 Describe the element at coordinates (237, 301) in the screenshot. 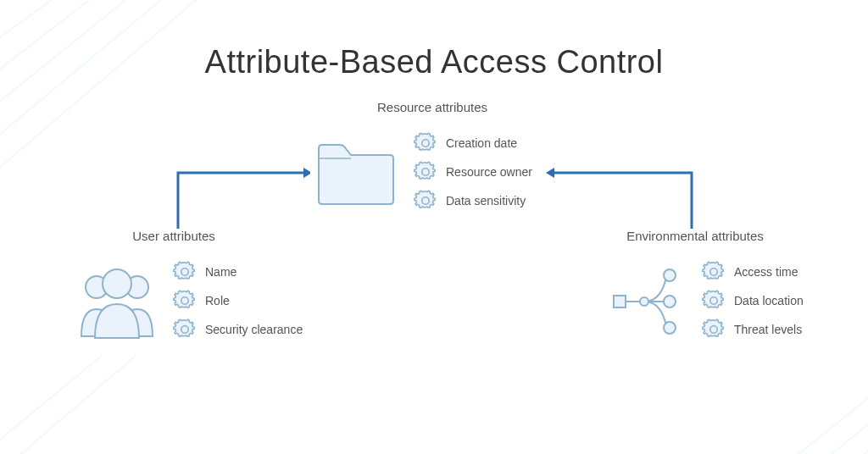

I see `user-attr-row: Role` at that location.